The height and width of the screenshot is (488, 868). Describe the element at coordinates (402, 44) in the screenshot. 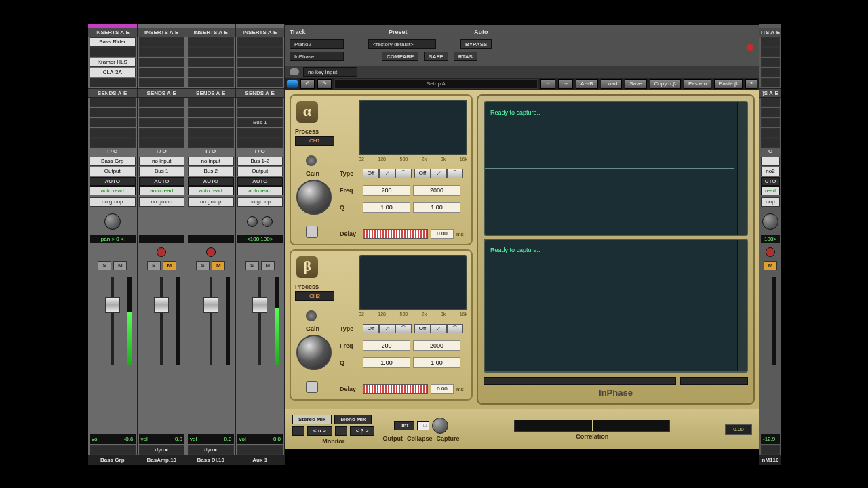

I see `preset-selector: <factory default>` at that location.